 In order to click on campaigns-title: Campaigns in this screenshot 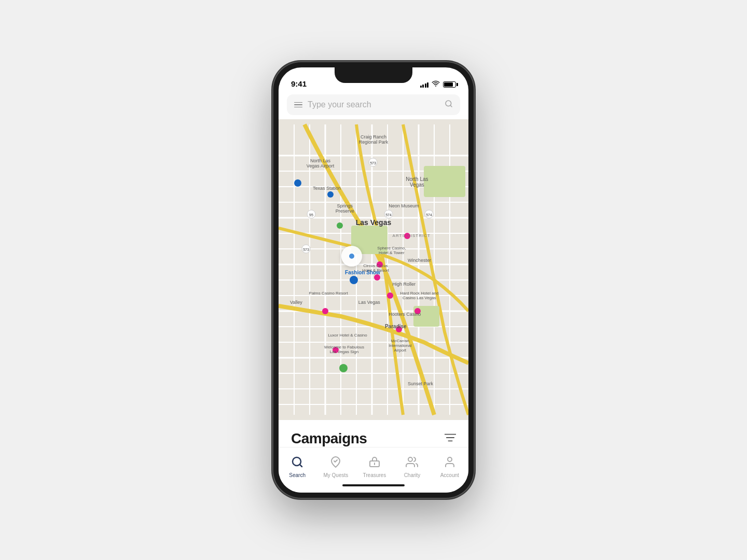, I will do `click(329, 439)`.